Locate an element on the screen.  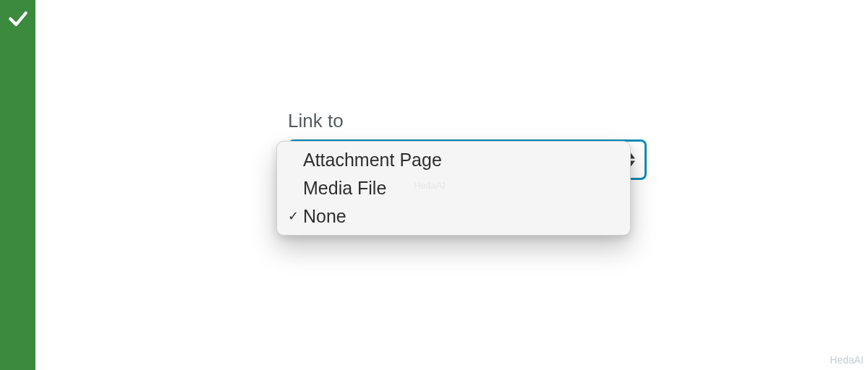
dropdown-option-media-file: Media File is located at coordinates (454, 188).